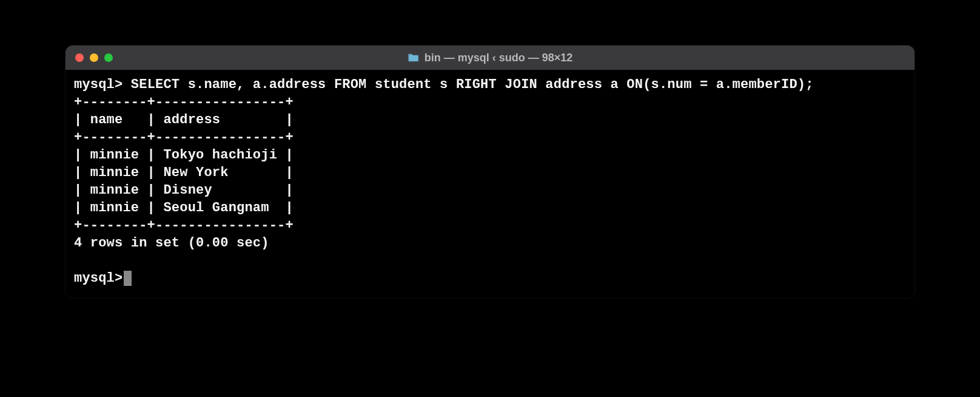 The width and height of the screenshot is (980, 397). I want to click on window-title-text: bin — mysql ‹ sudo — 98×12, so click(498, 58).